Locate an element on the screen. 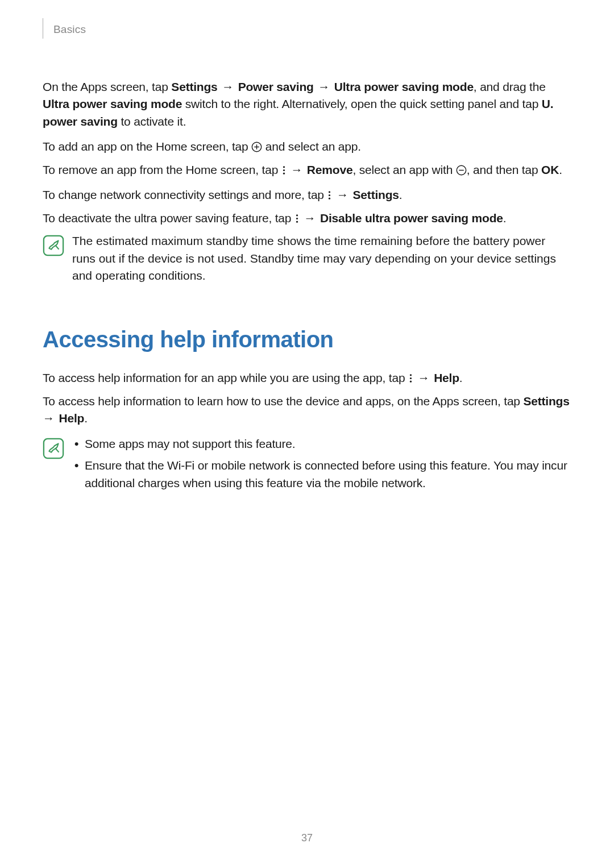 The image size is (614, 868). paragraph-enable-ups: On the Apps screen, tap Settings → Power… is located at coordinates (307, 105).